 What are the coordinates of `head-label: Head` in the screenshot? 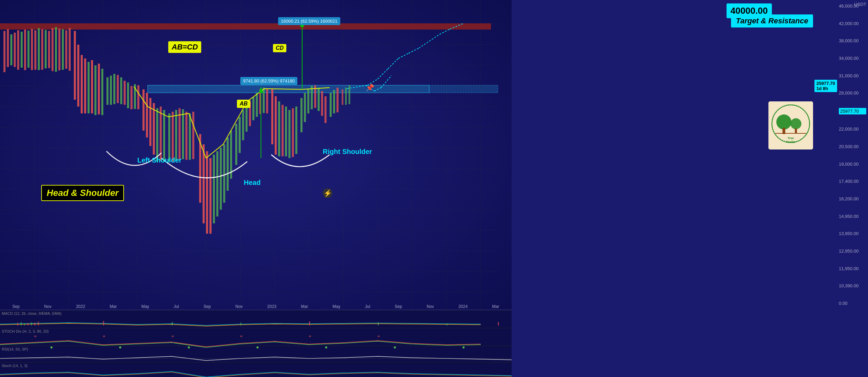 It's located at (252, 183).